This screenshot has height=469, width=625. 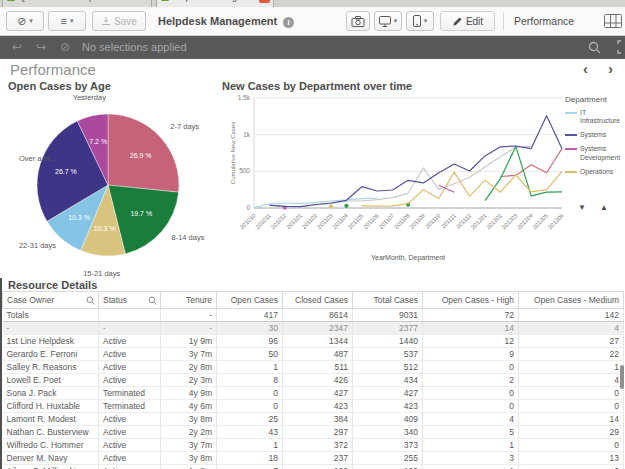 What do you see at coordinates (388, 300) in the screenshot?
I see `column-header-total-cases: Total Cases` at bounding box center [388, 300].